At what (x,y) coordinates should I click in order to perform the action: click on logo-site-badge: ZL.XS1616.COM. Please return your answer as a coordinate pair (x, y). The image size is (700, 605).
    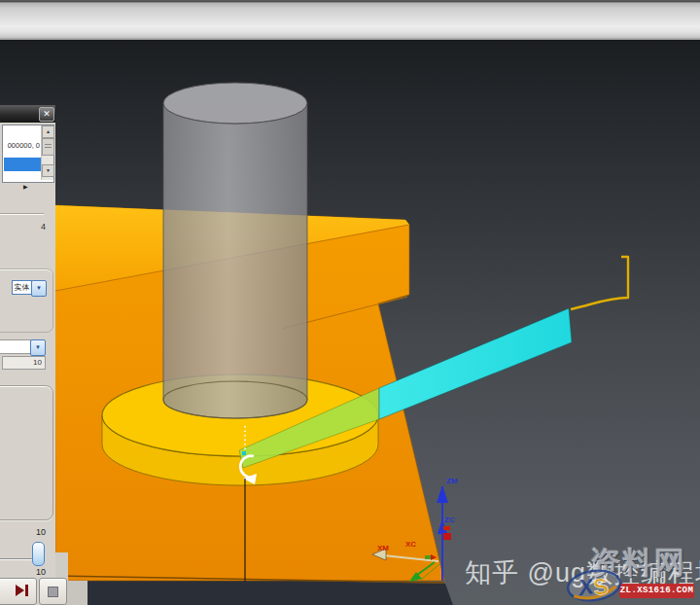
    Looking at the image, I should click on (657, 591).